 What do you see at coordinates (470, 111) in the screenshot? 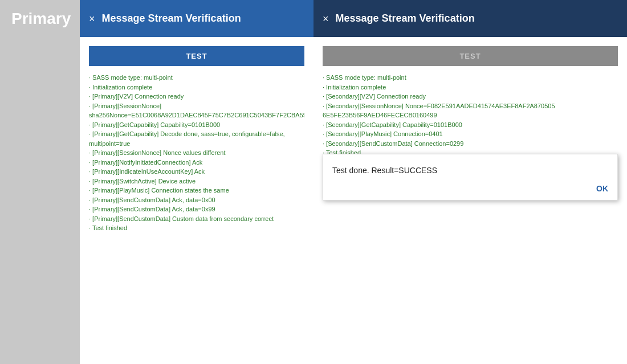
I see `log-line: · [Secondary][SessionNonce] Nonce=F082E5…` at bounding box center [470, 111].